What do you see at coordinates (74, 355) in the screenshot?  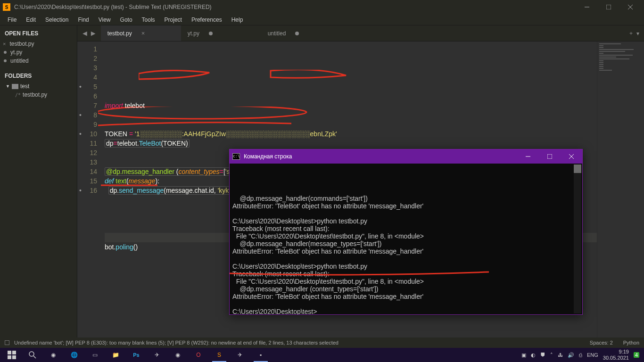 I see `taskbar-app-1: 🌐` at bounding box center [74, 355].